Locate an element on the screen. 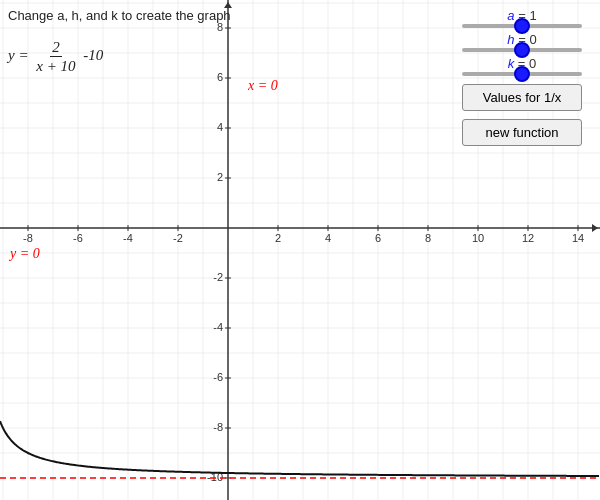 The image size is (600, 500). y-asymptote-label: y = 0 is located at coordinates (25, 254).